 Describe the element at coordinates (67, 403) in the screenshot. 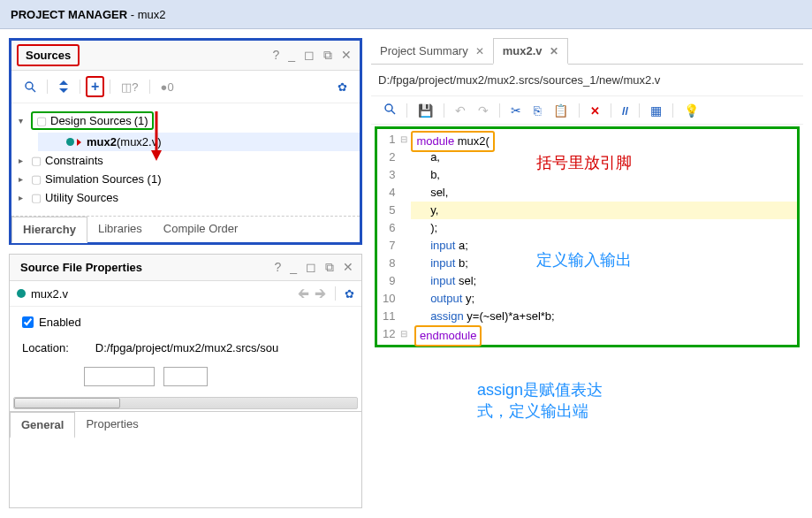

I see `scrollbar-thumb` at that location.